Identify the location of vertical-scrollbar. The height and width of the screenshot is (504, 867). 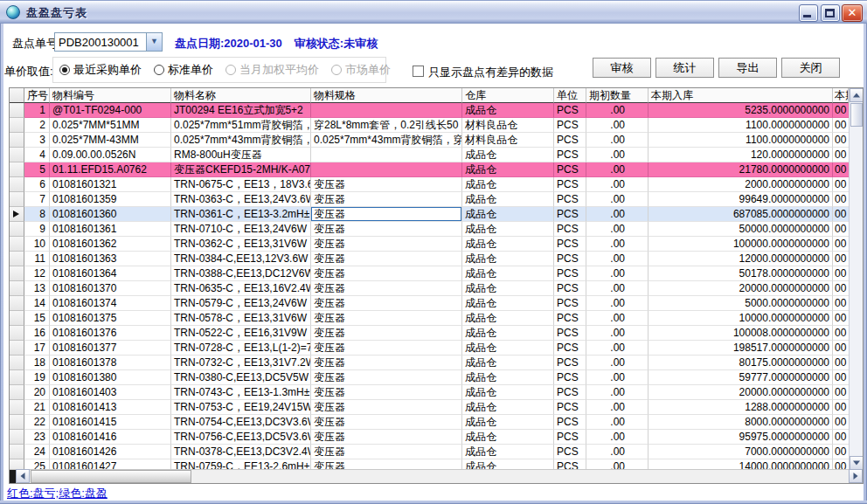
(856, 280).